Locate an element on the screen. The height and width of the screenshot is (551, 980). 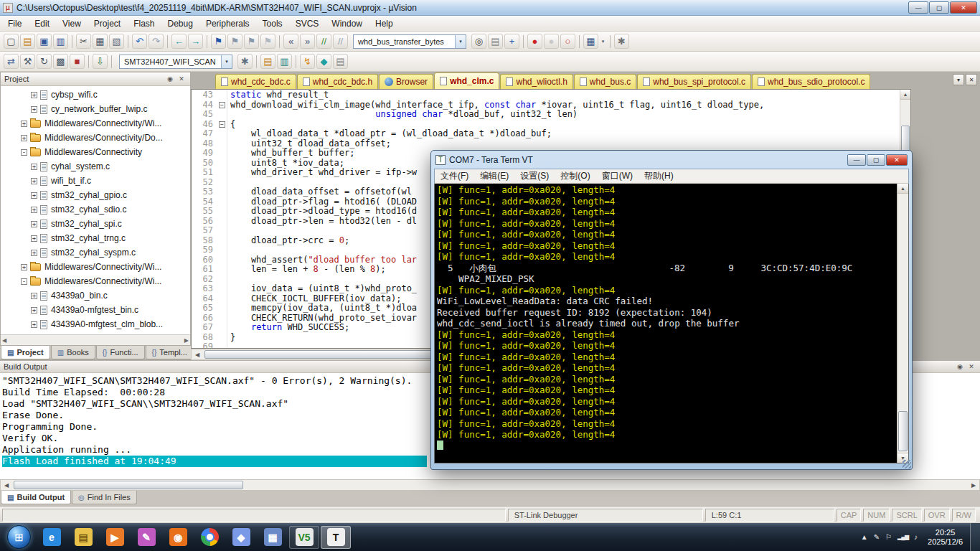
copy-icon: ▦ is located at coordinates (100, 42).